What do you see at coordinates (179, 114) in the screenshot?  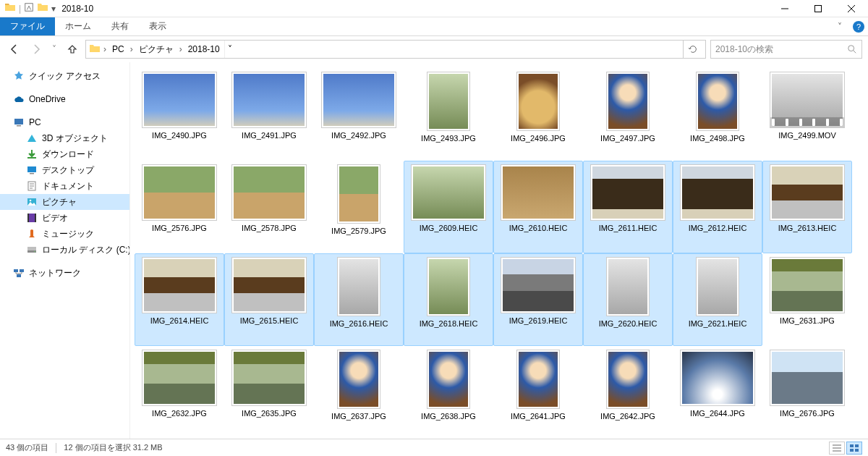 I see `file-thumbnail: IMG_2490.JPG` at bounding box center [179, 114].